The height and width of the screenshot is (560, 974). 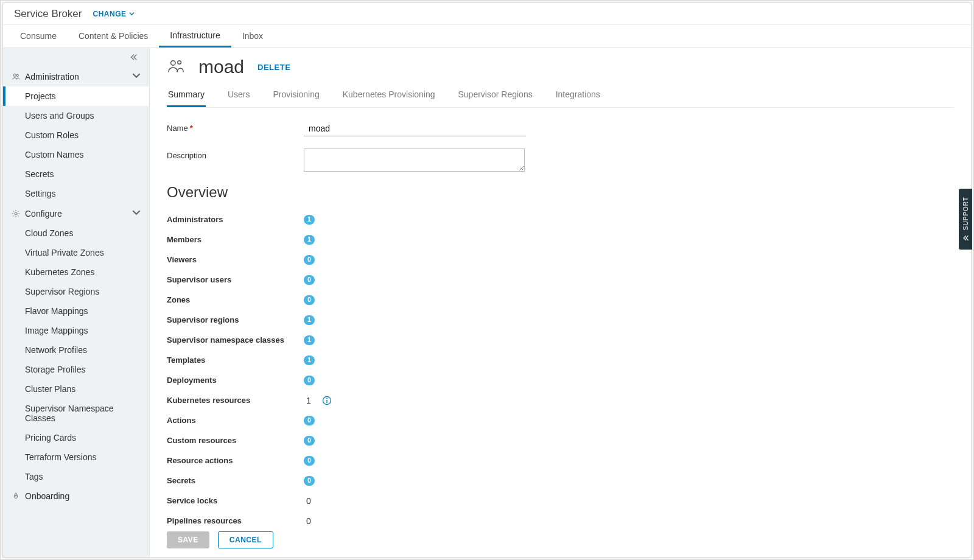 What do you see at coordinates (235, 521) in the screenshot?
I see `overview-label: Pipelines resources` at bounding box center [235, 521].